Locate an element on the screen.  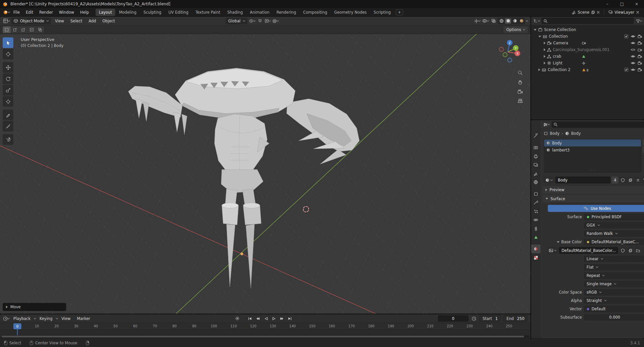
mesh-object-icon is located at coordinates (584, 70).